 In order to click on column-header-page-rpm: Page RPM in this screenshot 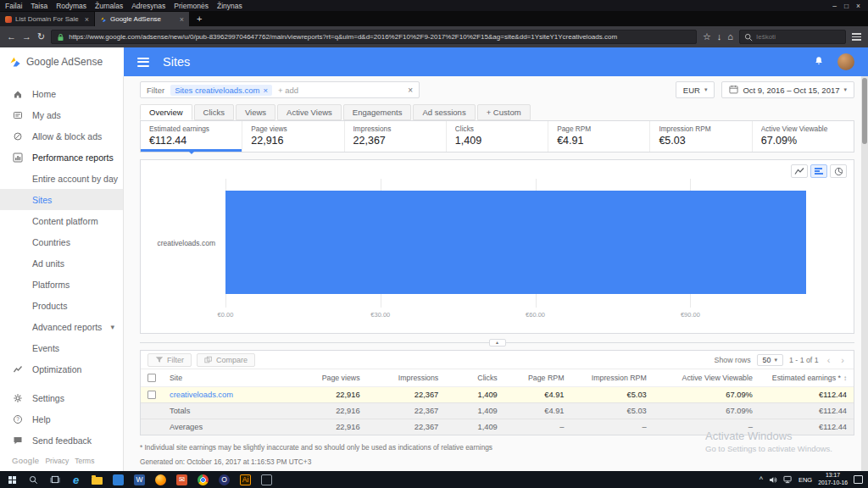, I will do `click(537, 378)`.